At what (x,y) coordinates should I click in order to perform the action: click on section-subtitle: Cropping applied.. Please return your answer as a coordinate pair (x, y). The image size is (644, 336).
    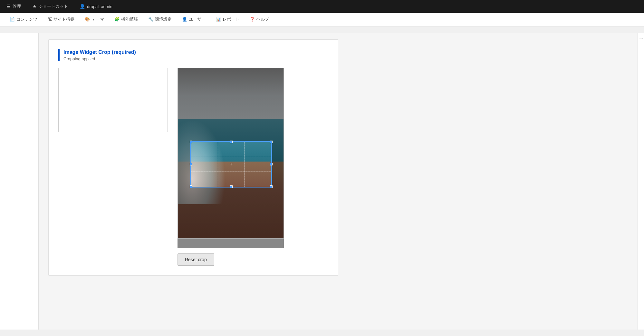
    Looking at the image, I should click on (196, 59).